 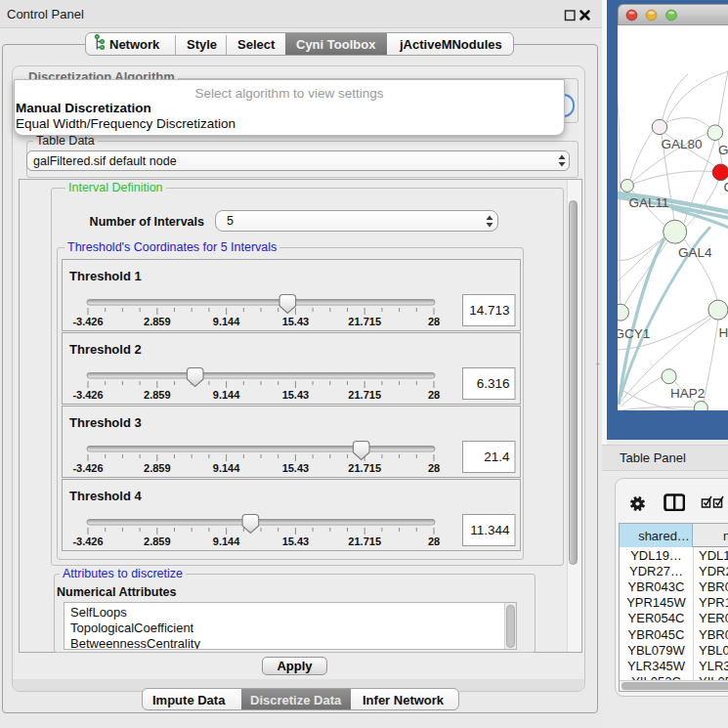 I want to click on svg-text: Threshold 4, so click(x=106, y=496).